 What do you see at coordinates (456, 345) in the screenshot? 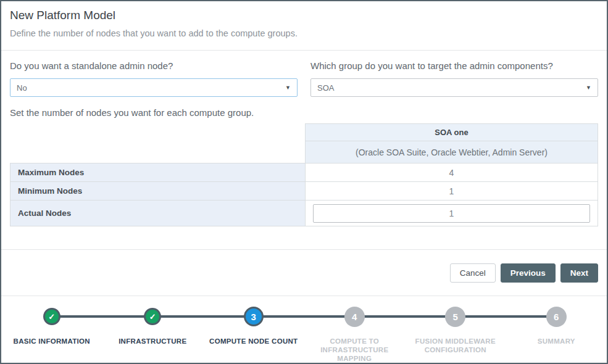
I see `step-label: Fusion Middleware Configuration` at bounding box center [456, 345].